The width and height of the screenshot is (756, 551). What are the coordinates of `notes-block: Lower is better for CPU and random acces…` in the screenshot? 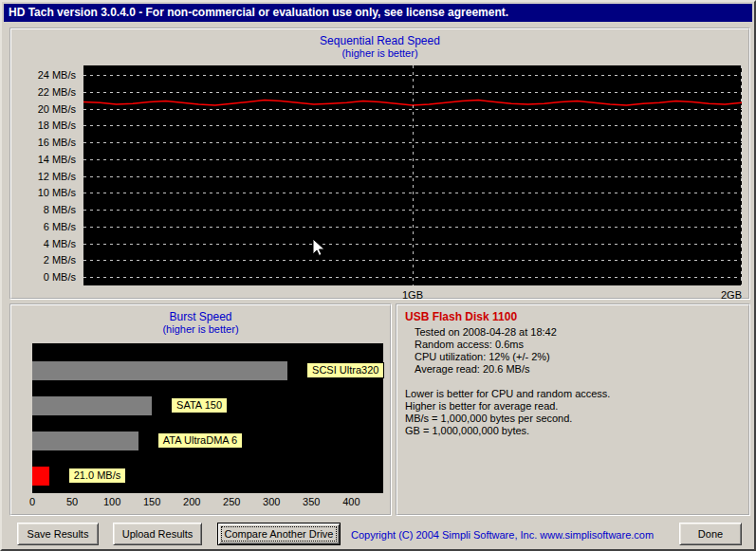 It's located at (573, 413).